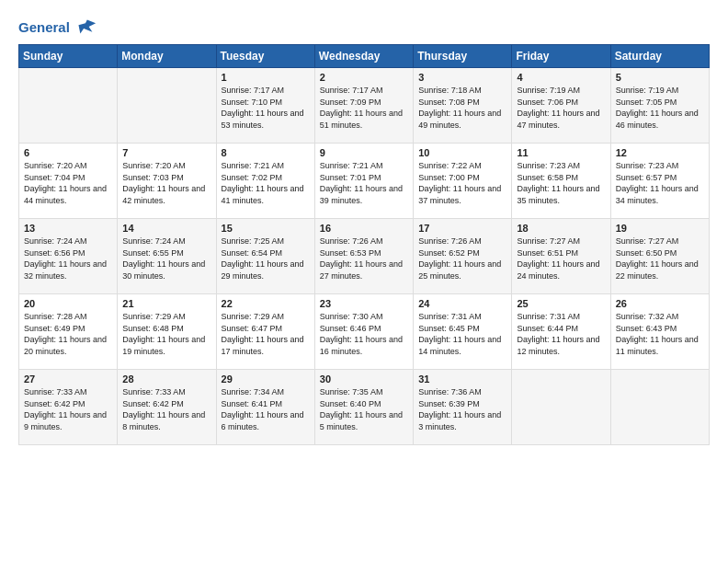 Image resolution: width=728 pixels, height=563 pixels. I want to click on cell-content: Sunrise: 7:27 AMSunset: 6:51 PMDaylight:…, so click(561, 259).